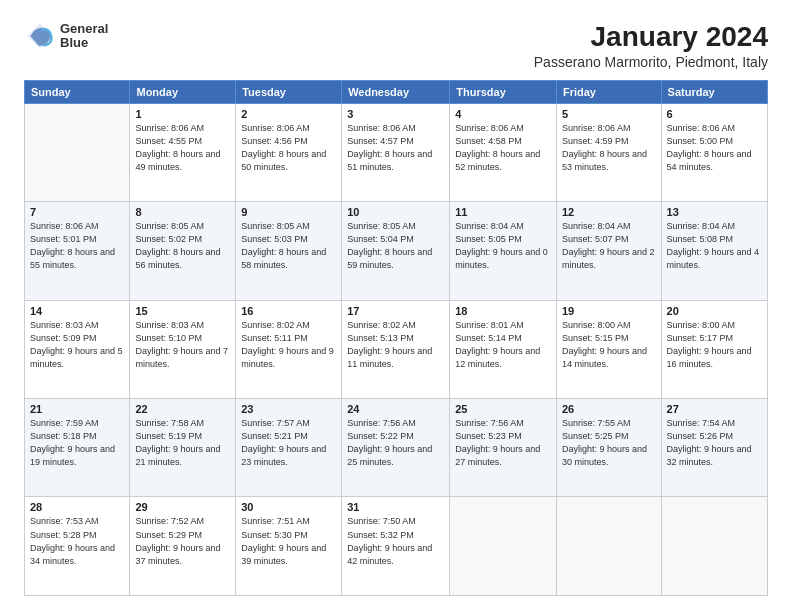  Describe the element at coordinates (498, 442) in the screenshot. I see `day-info: Sunrise: 7:56 AMSunset: 5:23 PMDaylight:…` at that location.